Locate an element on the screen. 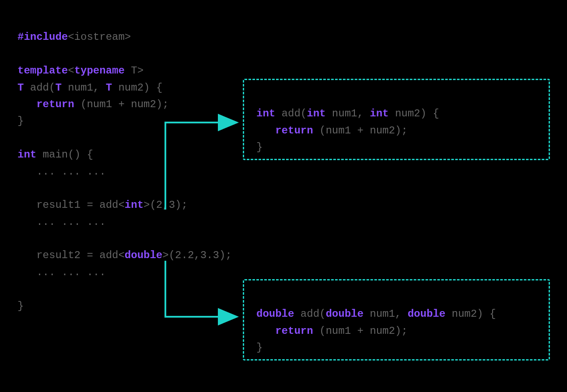 The image size is (567, 392). code-line-3: template<typename T> is located at coordinates (80, 71).